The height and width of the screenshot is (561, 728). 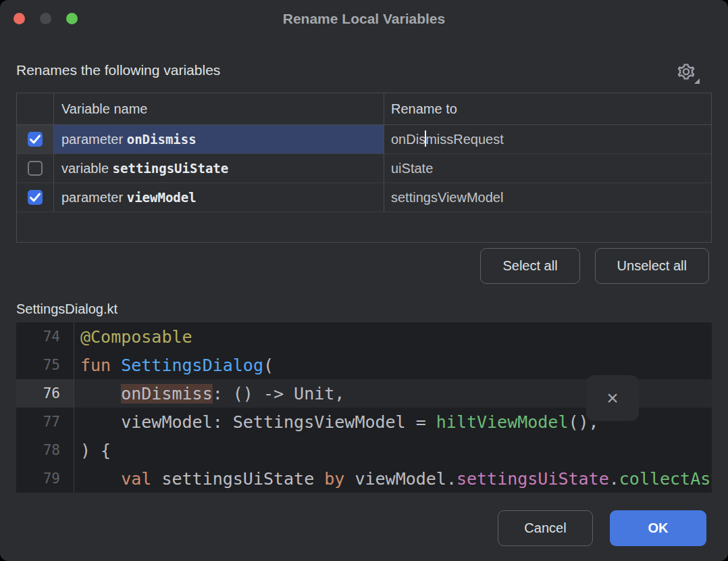 I want to click on rename-to-cell: uiState, so click(x=548, y=168).